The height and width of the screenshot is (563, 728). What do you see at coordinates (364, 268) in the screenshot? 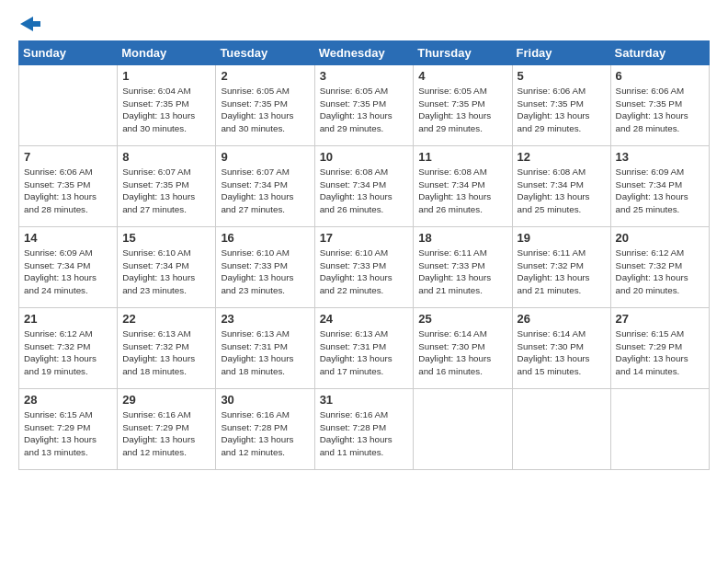
I see `calendar-week-row: 14Sunrise: 6:09 AMSunset: 7:34 PMDayligh…` at bounding box center [364, 268].